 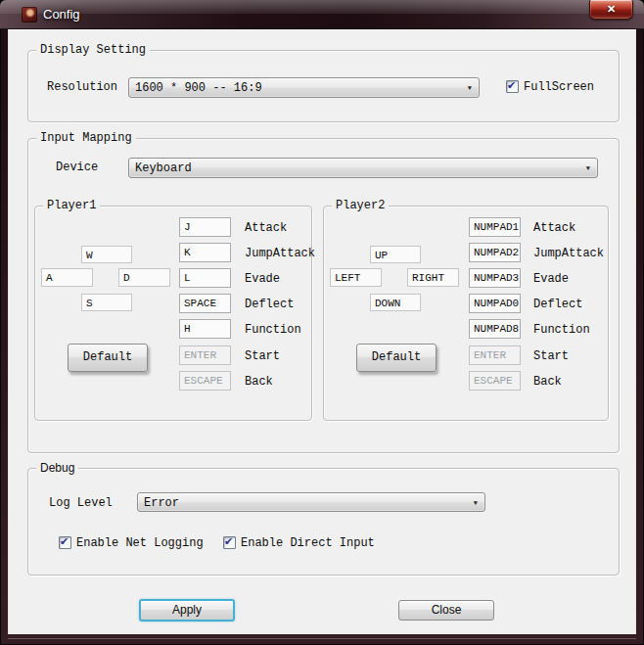 I want to click on p1-default-button: Default, so click(x=108, y=358).